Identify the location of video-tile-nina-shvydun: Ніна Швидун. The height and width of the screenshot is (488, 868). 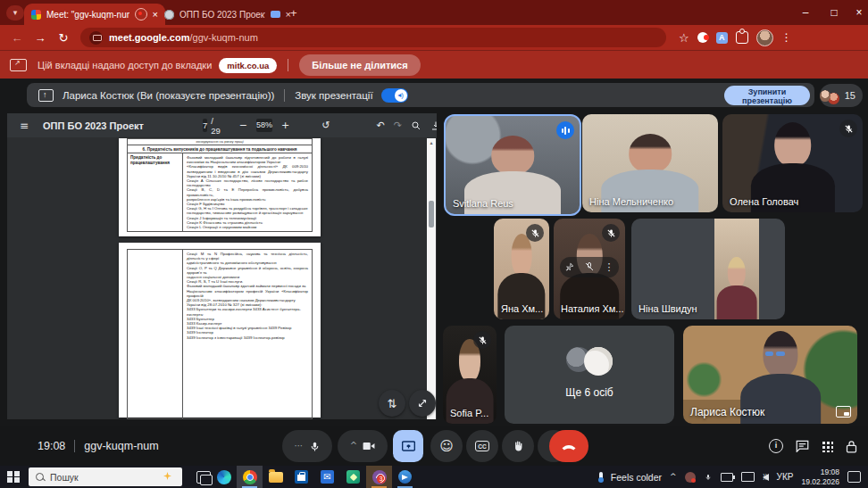
(708, 269).